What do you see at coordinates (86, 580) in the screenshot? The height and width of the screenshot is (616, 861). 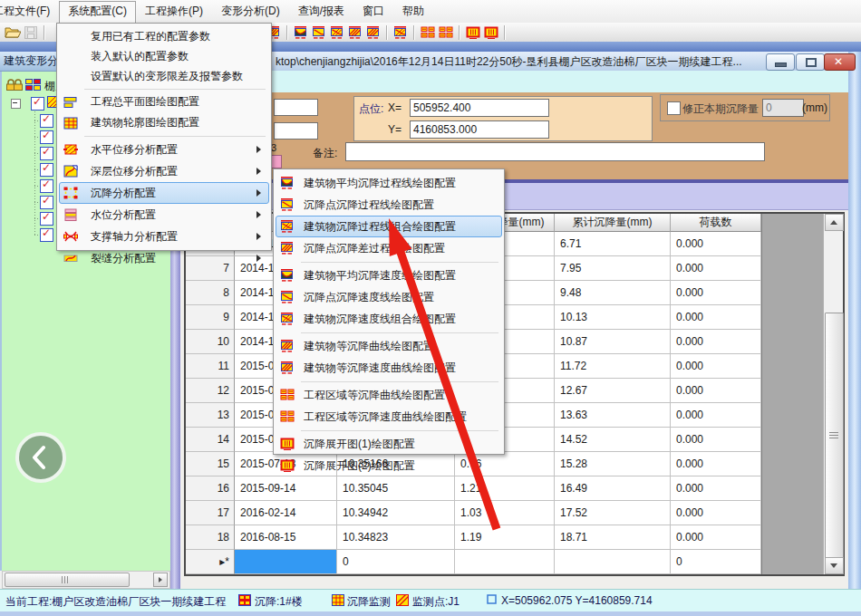 I see `sidebar-hscrollbar` at bounding box center [86, 580].